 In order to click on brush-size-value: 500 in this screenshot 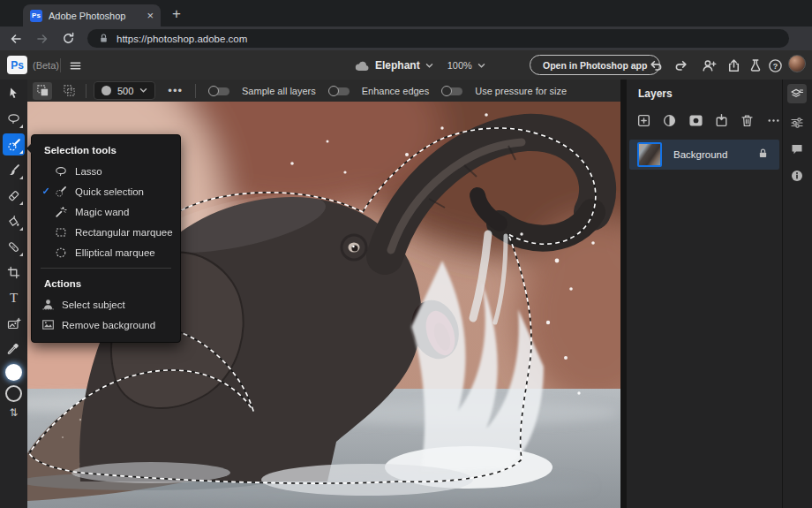, I will do `click(125, 91)`.